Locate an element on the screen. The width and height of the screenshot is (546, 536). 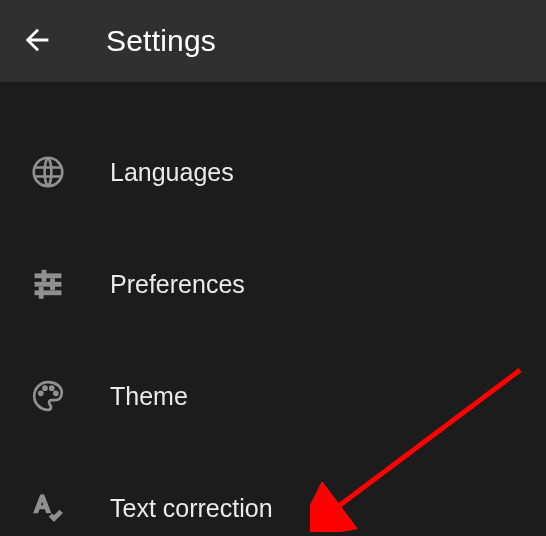
settings-item-label: Preferences is located at coordinates (178, 284).